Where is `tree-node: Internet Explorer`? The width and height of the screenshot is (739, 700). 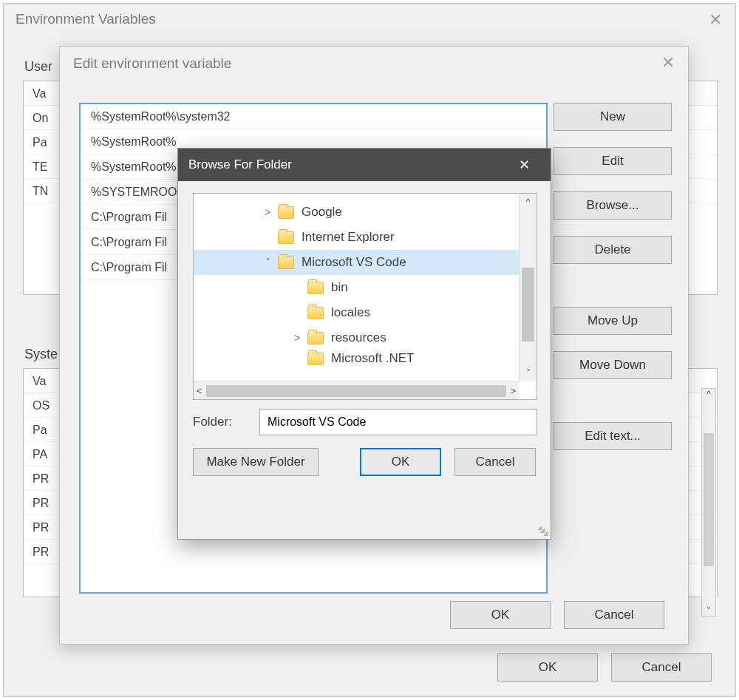 tree-node: Internet Explorer is located at coordinates (356, 237).